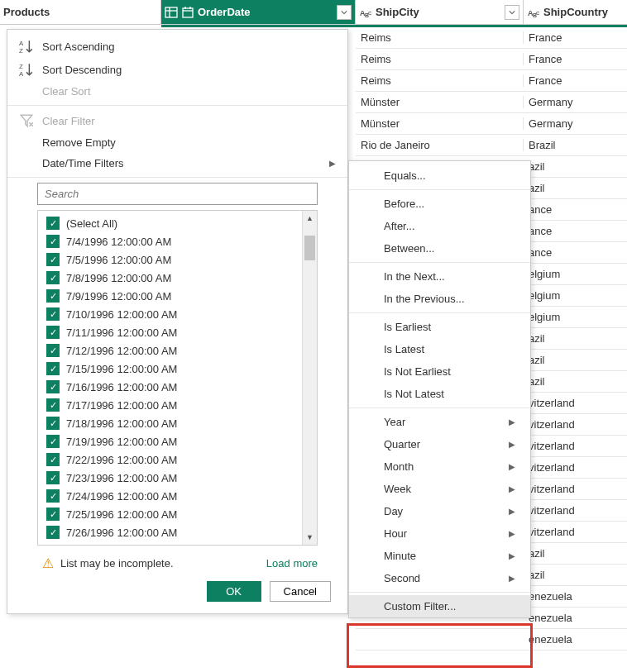 This screenshot has width=627, height=672. What do you see at coordinates (440, 511) in the screenshot?
I see `submenu-day: Day▶` at bounding box center [440, 511].